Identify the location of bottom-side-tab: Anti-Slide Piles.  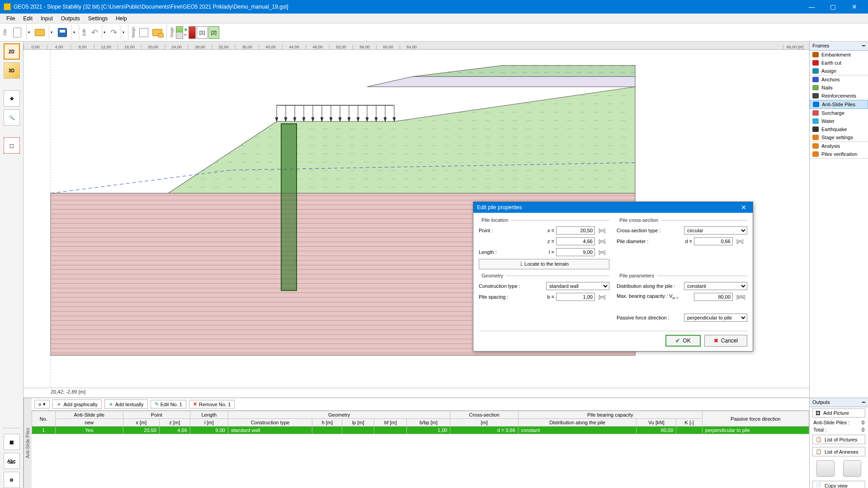
(28, 443).